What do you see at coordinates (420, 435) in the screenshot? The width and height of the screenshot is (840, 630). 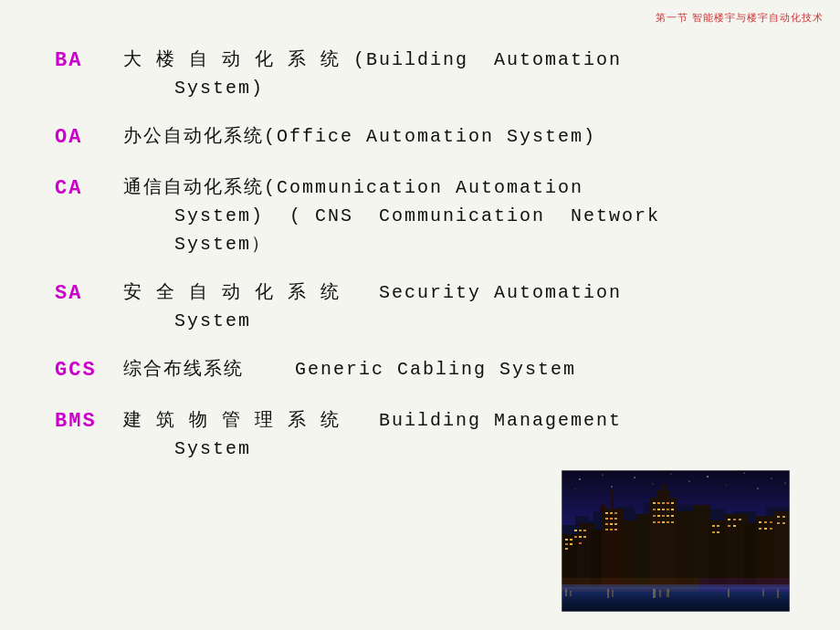 I see `list-item-bms: BMS 建 筑 物 管 理 系 统 Building Management Sy…` at bounding box center [420, 435].